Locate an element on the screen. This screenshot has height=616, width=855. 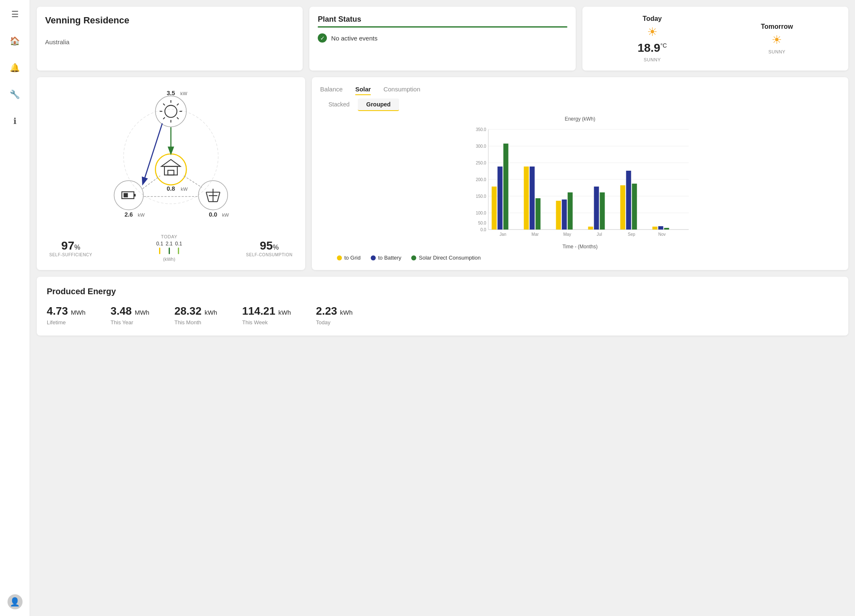
svg-text: 0.8 is located at coordinates (171, 189).